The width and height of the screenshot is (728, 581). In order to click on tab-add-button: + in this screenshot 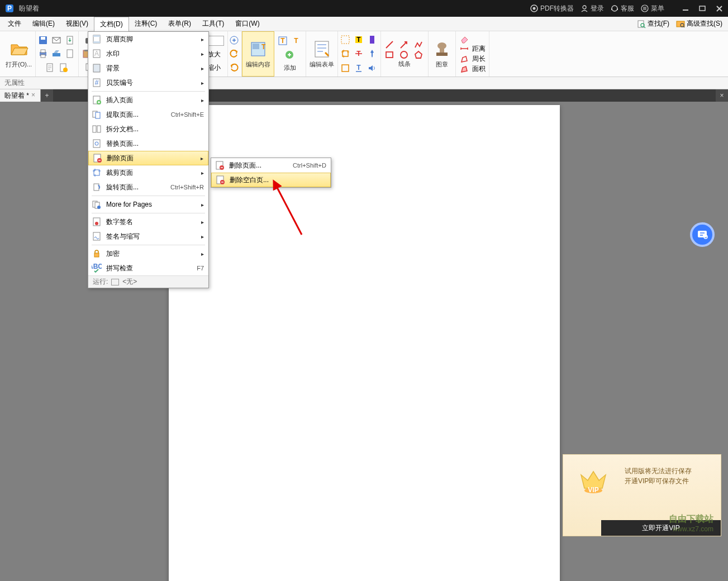, I will do `click(47, 96)`.